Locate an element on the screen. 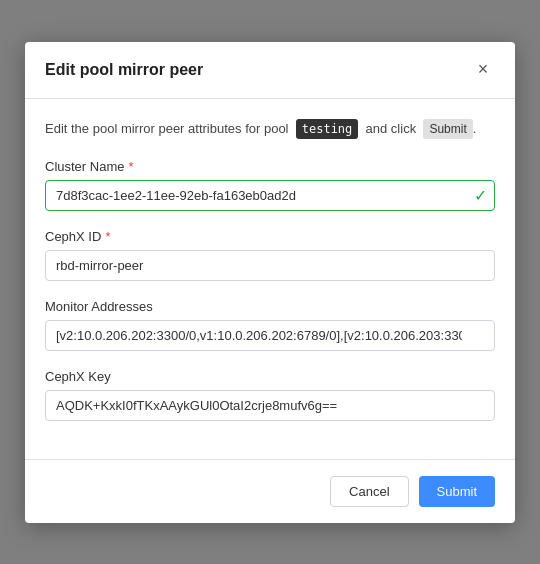 The image size is (540, 564). description-suffix: . is located at coordinates (475, 128).